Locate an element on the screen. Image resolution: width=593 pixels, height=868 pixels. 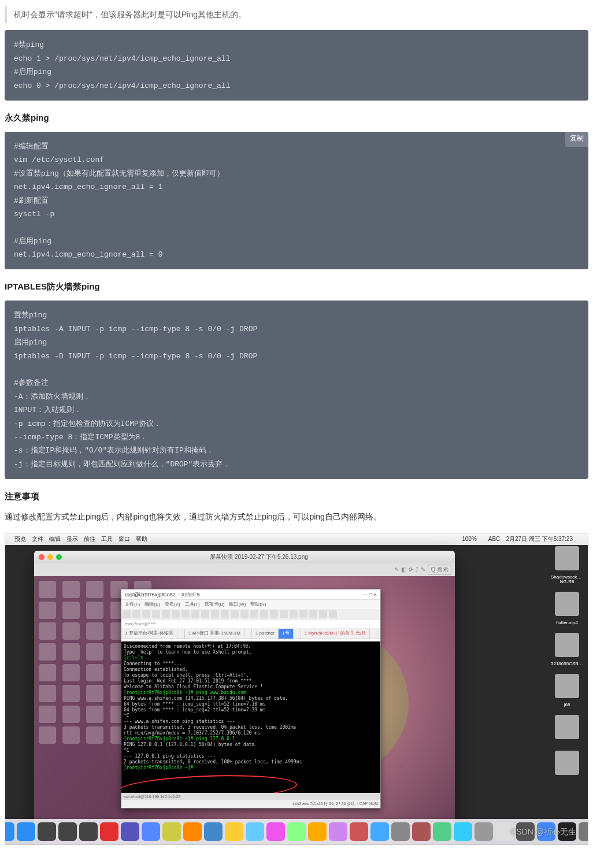
close-icon is located at coordinates (42, 557).